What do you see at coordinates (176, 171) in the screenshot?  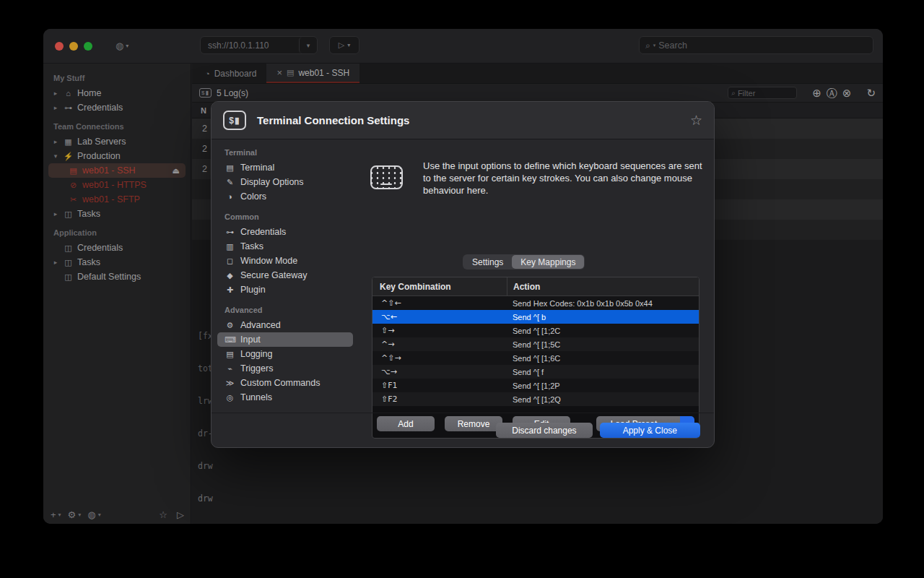 I see `eject-icon` at bounding box center [176, 171].